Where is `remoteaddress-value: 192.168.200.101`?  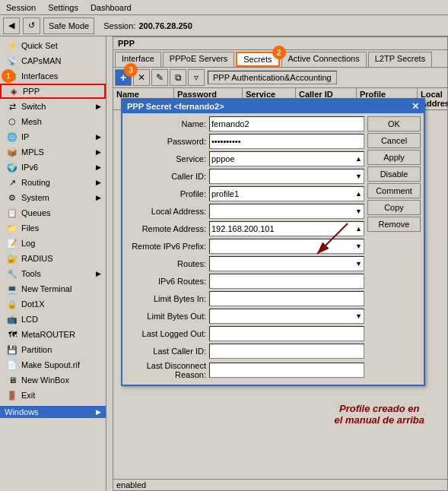 remoteaddress-value: 192.168.200.101 is located at coordinates (243, 229).